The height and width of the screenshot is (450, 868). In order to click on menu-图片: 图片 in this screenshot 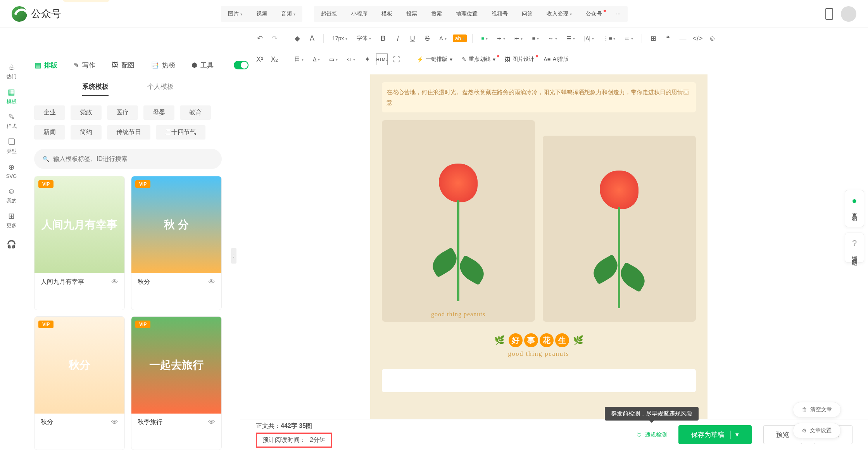, I will do `click(235, 14)`.